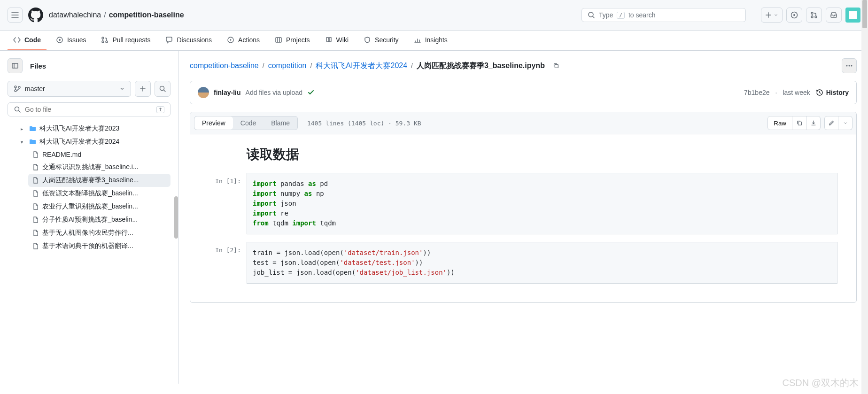 The width and height of the screenshot is (868, 394). I want to click on notebook-cell: In [1]:import pandas as pd import numpy …, so click(523, 204).